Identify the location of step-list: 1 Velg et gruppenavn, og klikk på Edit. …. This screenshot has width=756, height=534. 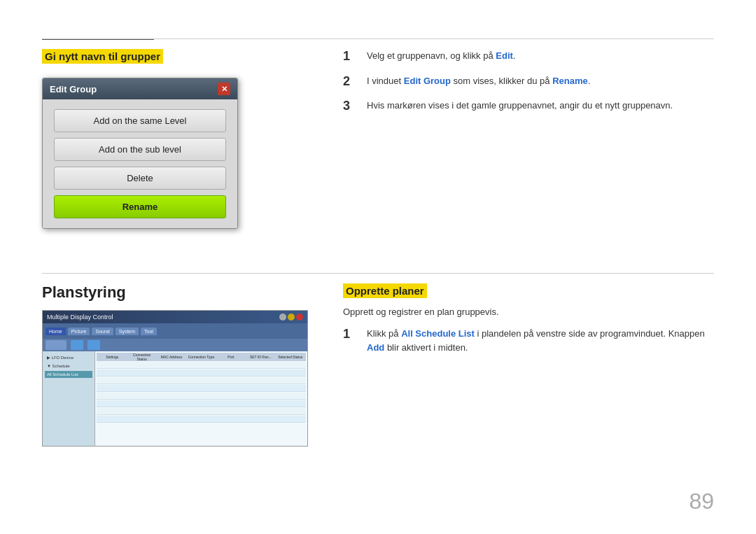
(528, 81).